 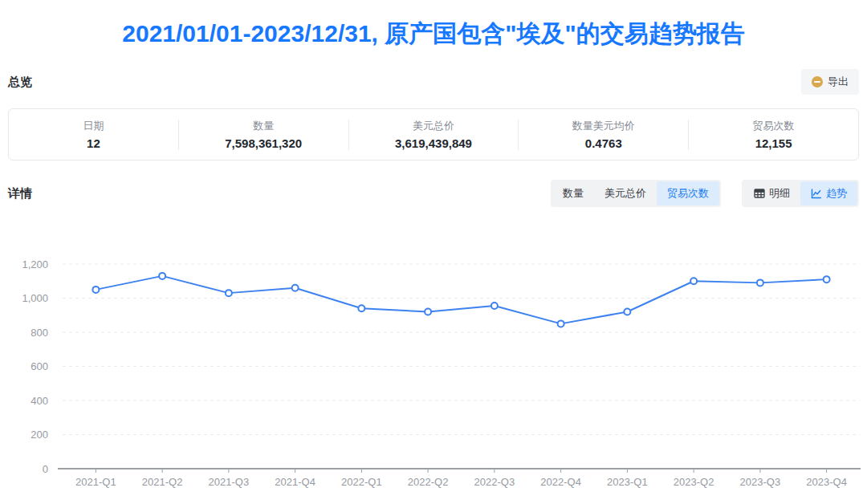 What do you see at coordinates (434, 135) in the screenshot?
I see `overview-stats-card: 日期12数量7,598,361,320美元总价3,619,439,849数量美元…` at bounding box center [434, 135].